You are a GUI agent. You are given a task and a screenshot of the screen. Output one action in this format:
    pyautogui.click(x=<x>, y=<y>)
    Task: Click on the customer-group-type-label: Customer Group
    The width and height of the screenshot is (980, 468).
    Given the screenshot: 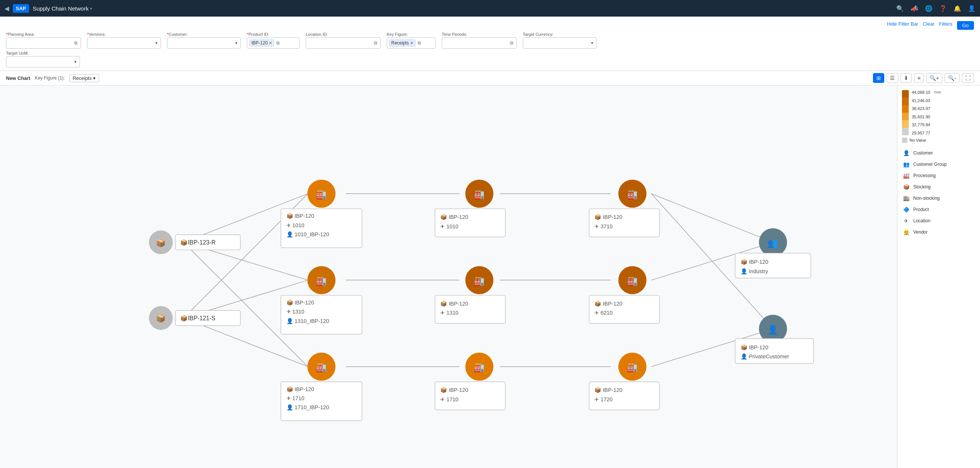 What is the action you would take?
    pyautogui.click(x=930, y=164)
    